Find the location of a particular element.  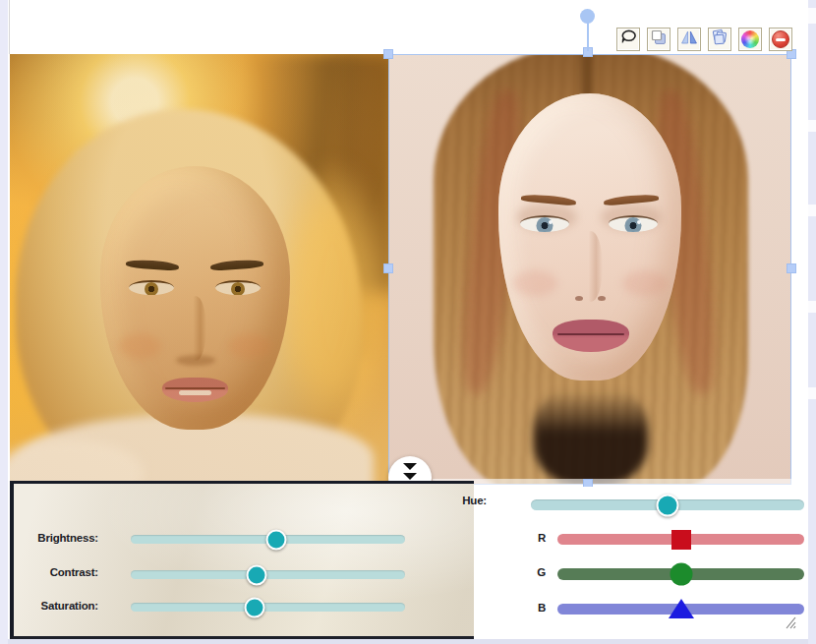

color-wheel-button is located at coordinates (750, 39).